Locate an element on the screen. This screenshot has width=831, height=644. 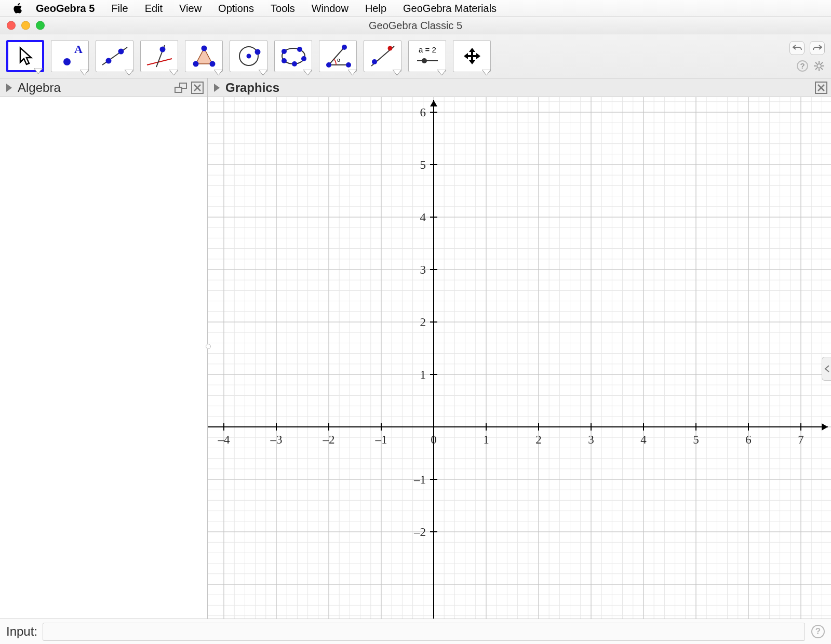
input-field is located at coordinates (424, 632).